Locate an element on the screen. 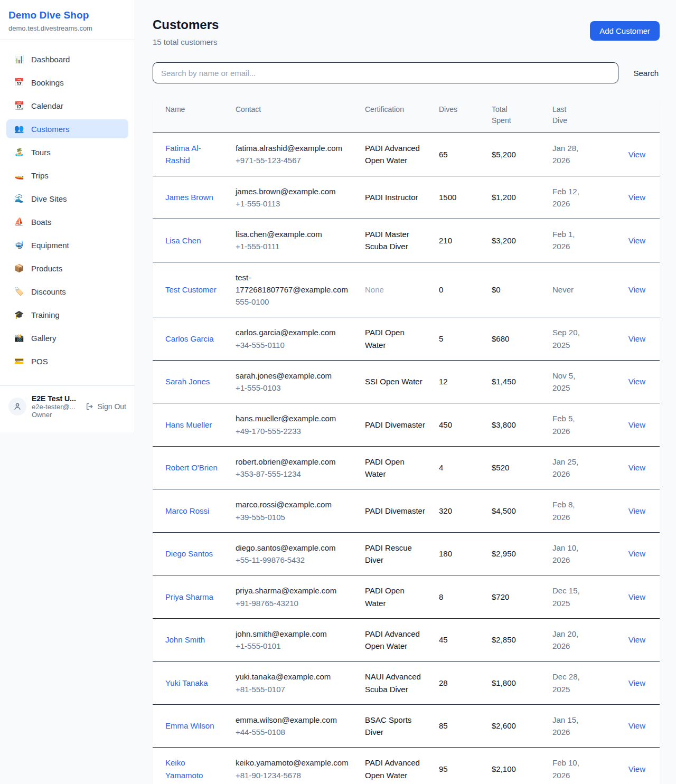 The height and width of the screenshot is (784, 676). page-header-text: Customers 15 total customers is located at coordinates (186, 32).